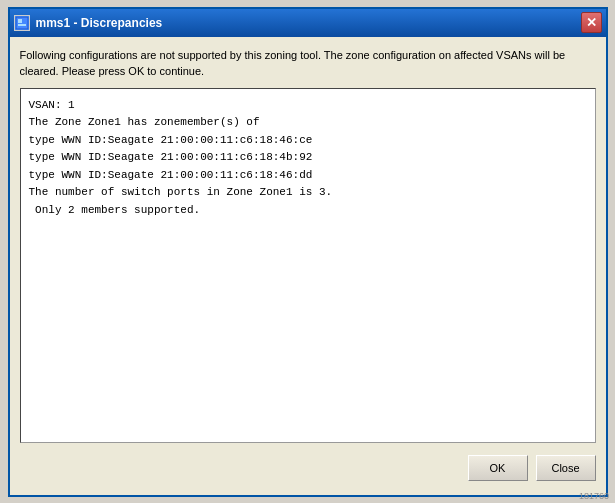 This screenshot has height=503, width=615. What do you see at coordinates (592, 22) in the screenshot?
I see `window-close-button: ✕` at bounding box center [592, 22].